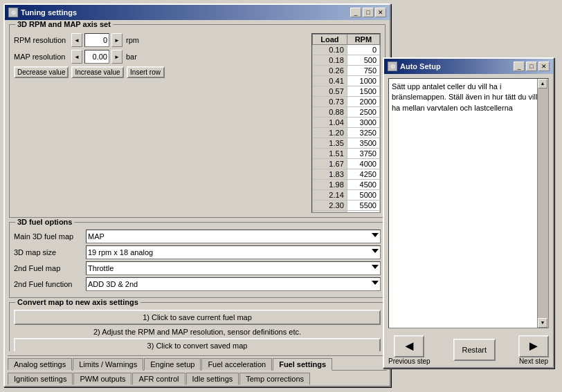  Describe the element at coordinates (197, 326) in the screenshot. I see `convert-map-group: Convert map to new axis settings 1) Clic…` at that location.